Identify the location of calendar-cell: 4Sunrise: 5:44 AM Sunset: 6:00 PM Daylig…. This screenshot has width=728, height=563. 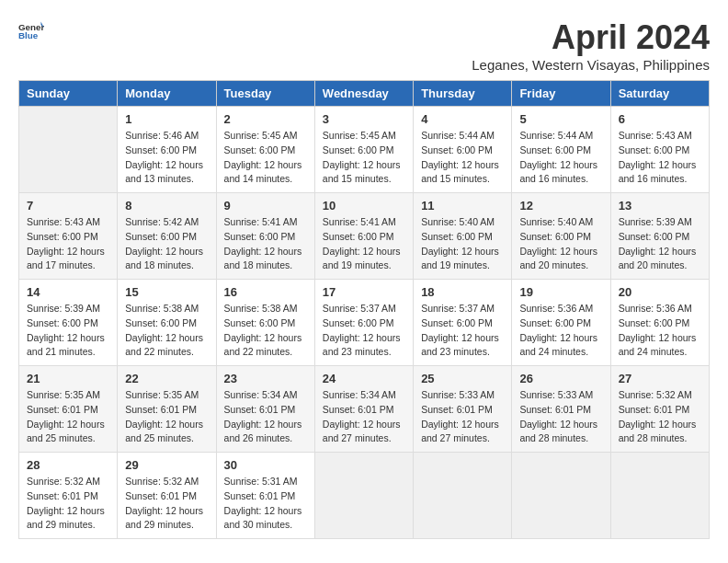
(463, 150).